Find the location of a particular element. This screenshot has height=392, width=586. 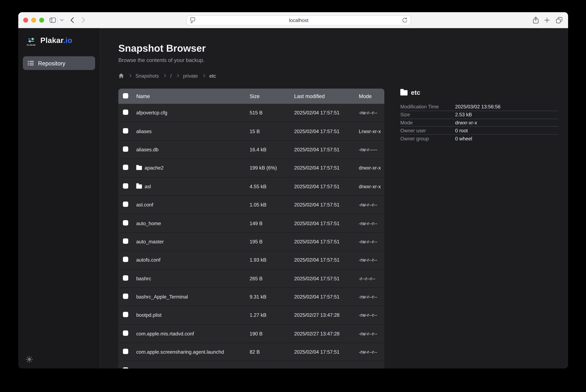

file-mode: -r--r--r-- is located at coordinates (372, 278).